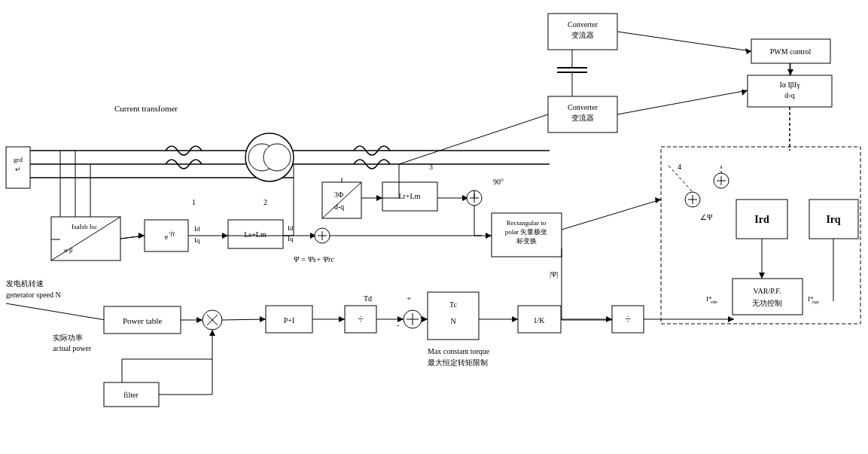 This screenshot has width=868, height=454. What do you see at coordinates (706, 217) in the screenshot?
I see `svg-text: ∠Ψ` at bounding box center [706, 217].